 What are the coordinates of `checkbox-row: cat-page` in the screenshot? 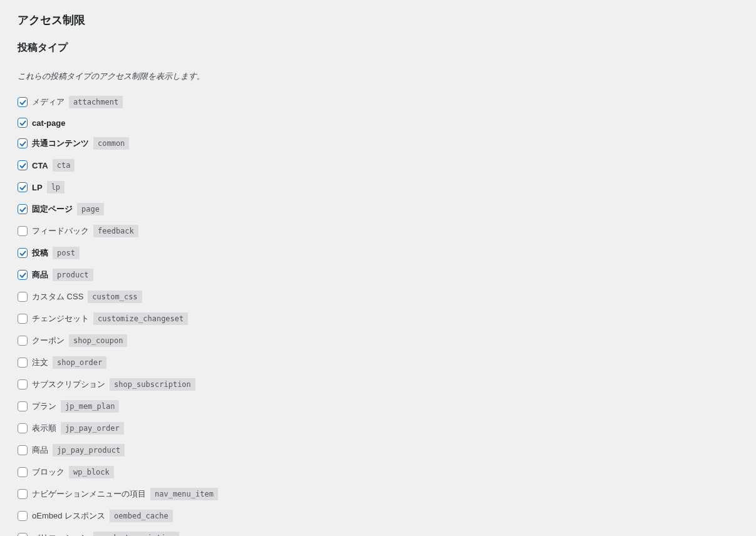 It's located at (378, 123).